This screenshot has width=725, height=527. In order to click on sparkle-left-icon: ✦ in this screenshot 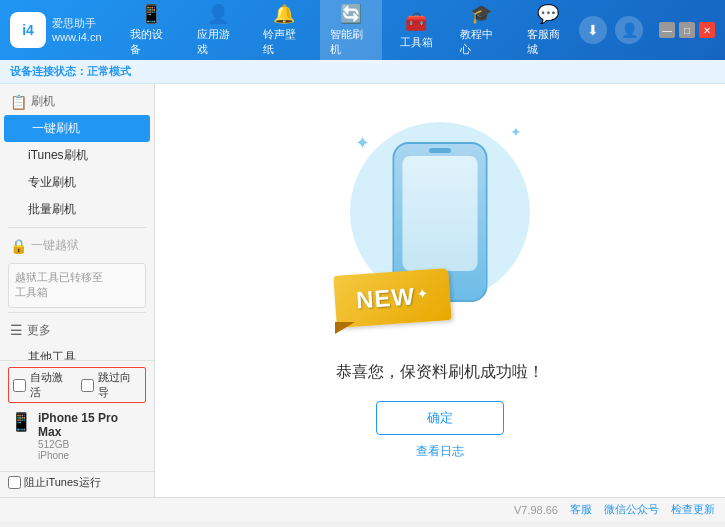, I will do `click(362, 143)`.